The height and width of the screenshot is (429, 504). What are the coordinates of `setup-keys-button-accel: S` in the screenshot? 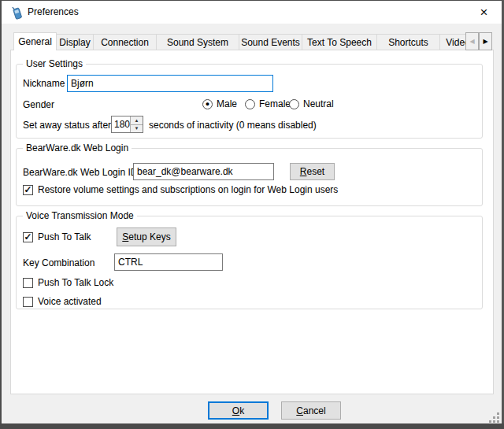 It's located at (125, 237).